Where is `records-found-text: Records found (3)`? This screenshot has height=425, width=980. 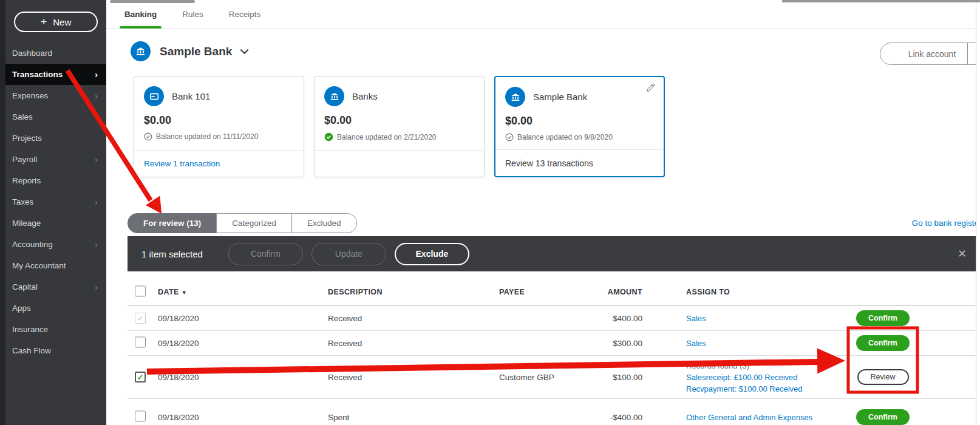
records-found-text: Records found (3) is located at coordinates (767, 365).